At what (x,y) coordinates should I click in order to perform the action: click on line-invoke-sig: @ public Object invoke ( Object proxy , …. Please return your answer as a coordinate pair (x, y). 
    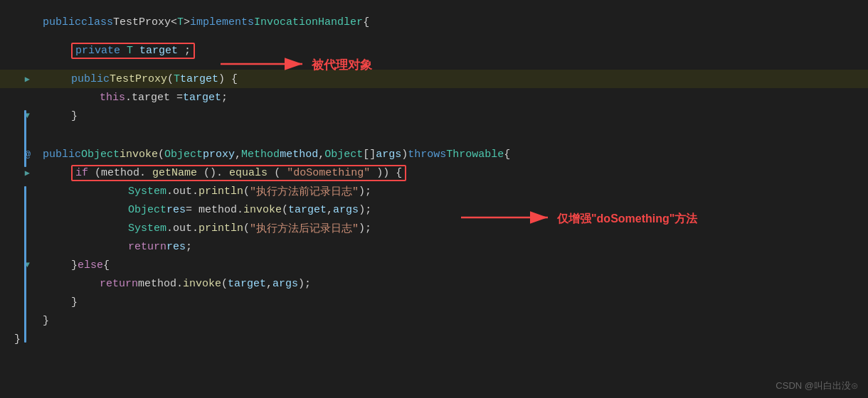
    Looking at the image, I should click on (434, 154).